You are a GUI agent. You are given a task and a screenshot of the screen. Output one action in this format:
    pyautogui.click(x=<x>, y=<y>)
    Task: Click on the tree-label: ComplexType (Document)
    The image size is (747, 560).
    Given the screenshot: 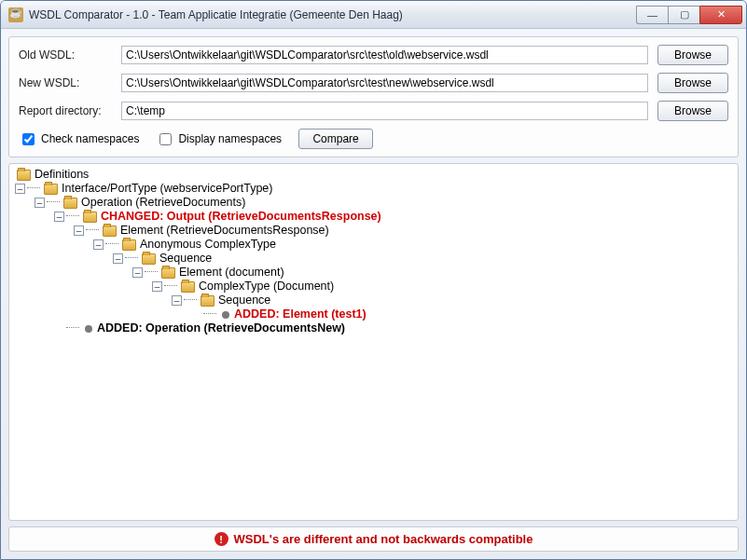 What is the action you would take?
    pyautogui.click(x=267, y=287)
    